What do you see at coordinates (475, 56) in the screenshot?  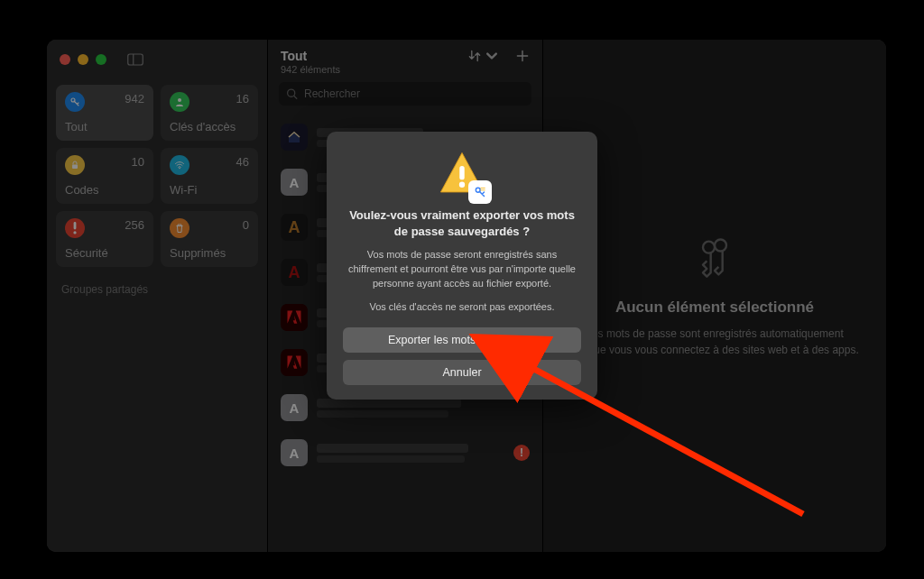 I see `sort-icon` at bounding box center [475, 56].